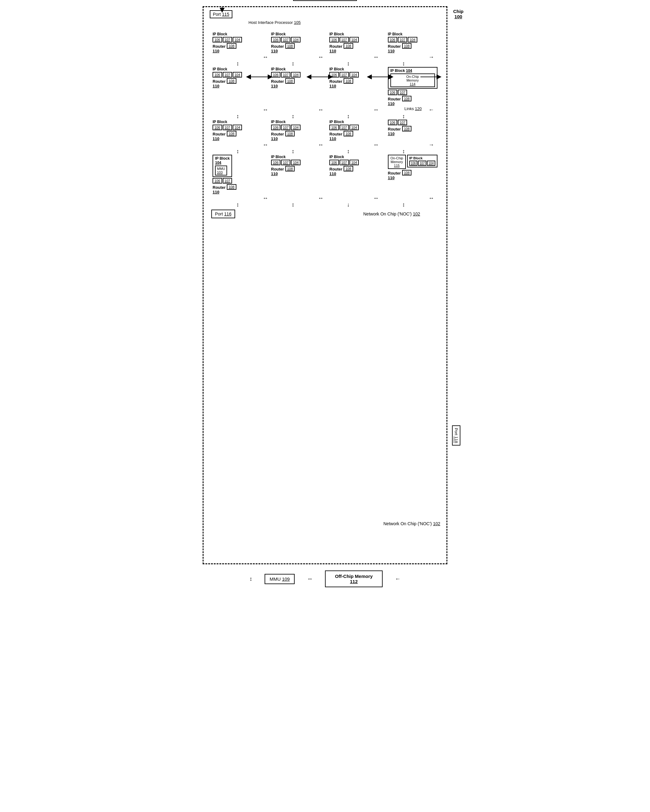 The width and height of the screenshot is (650, 812). What do you see at coordinates (280, 579) in the screenshot?
I see `mmu-109-box: MMU 109` at bounding box center [280, 579].